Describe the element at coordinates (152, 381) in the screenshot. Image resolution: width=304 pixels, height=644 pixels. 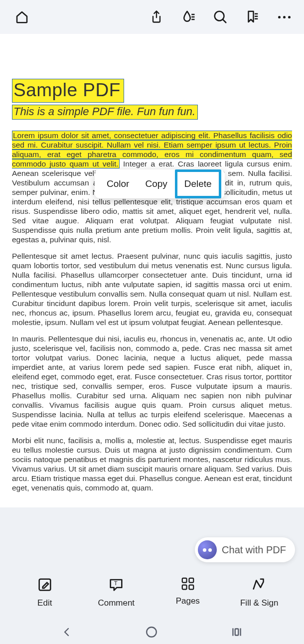
I see `paragraph-3: In mauris. Pellentesque dui nisi, iaculi…` at that location.